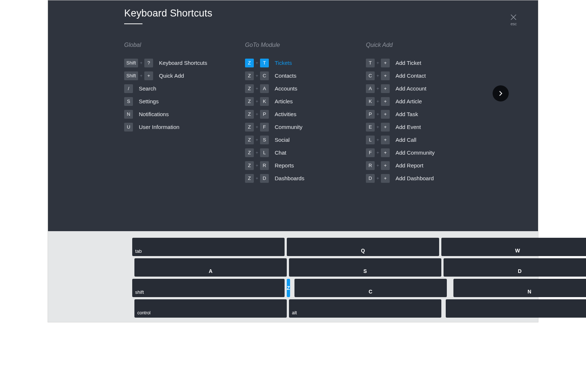 Image resolution: width=586 pixels, height=392 pixels. I want to click on shortcut-row: UUser Information, so click(185, 127).